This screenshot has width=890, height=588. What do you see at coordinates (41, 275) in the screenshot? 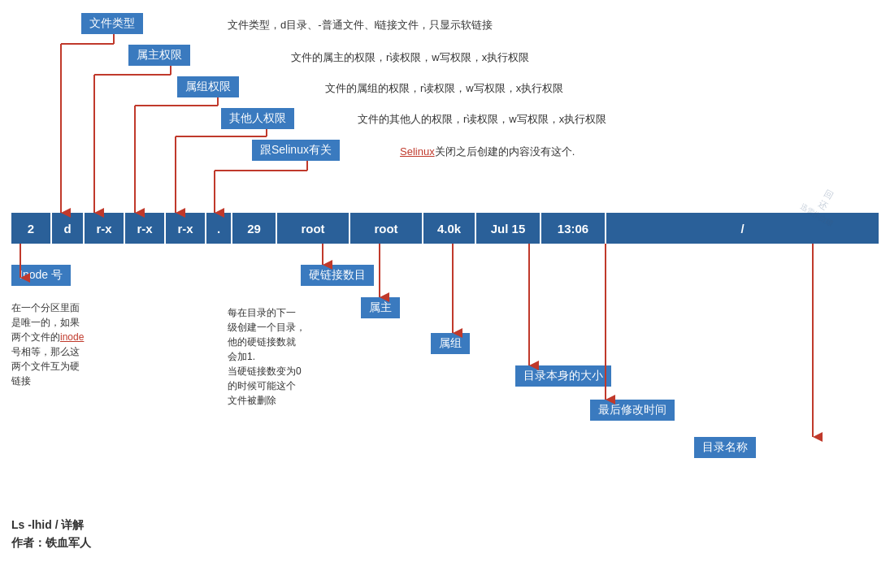
I see `inode-label: Inode 号` at bounding box center [41, 275].